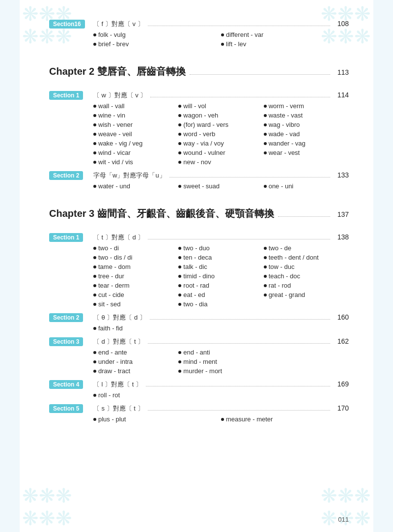 The width and height of the screenshot is (393, 532). I want to click on list-item: talk - dic, so click(221, 266).